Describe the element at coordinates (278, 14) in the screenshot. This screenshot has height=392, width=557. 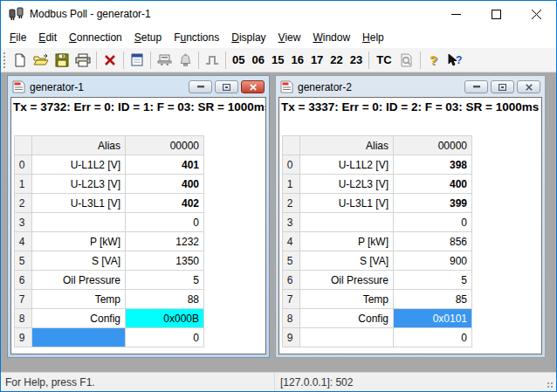
I see `app-titlebar: Modbus Poll - generator-1` at that location.